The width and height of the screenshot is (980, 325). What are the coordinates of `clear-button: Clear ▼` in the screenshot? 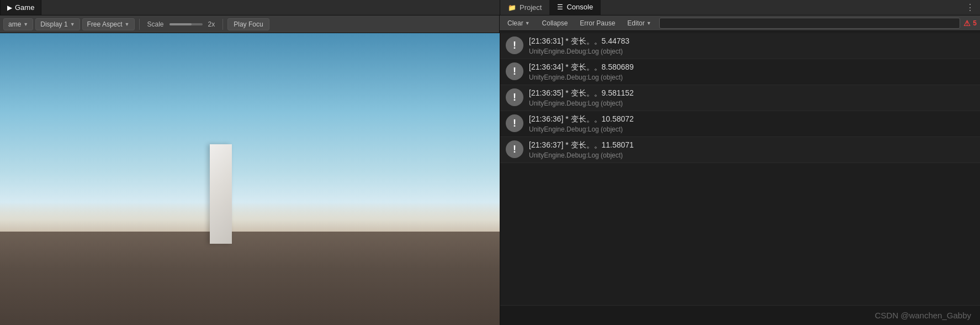 It's located at (519, 23).